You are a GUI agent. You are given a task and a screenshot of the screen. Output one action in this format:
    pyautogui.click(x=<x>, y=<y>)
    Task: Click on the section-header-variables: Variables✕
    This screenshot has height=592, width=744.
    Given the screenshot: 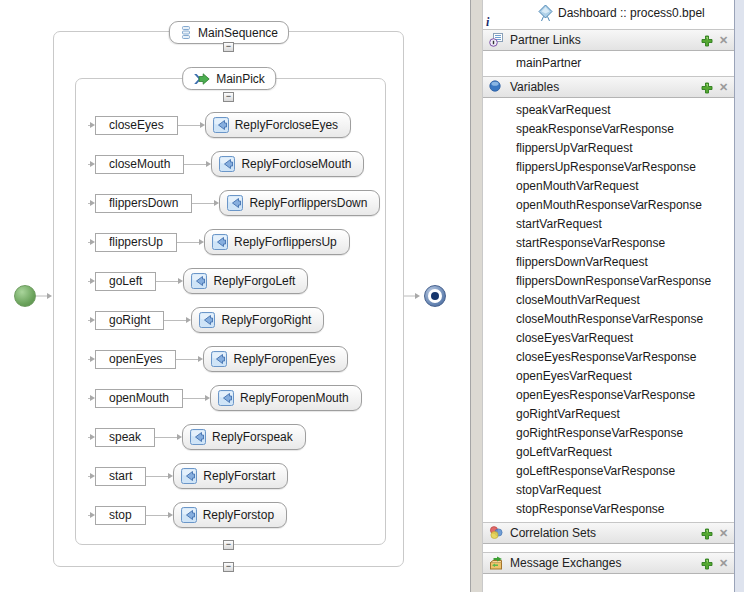 What is the action you would take?
    pyautogui.click(x=608, y=87)
    